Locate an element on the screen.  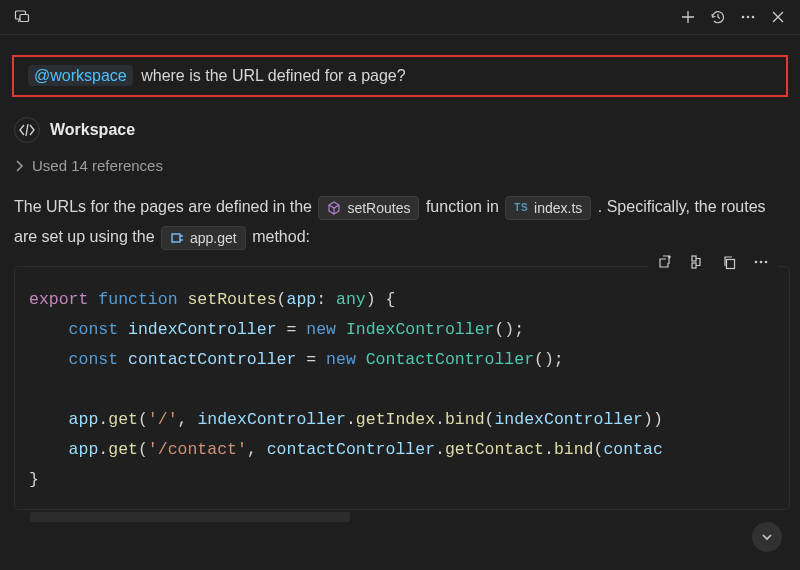
insert-into-file-button is located at coordinates (697, 262).